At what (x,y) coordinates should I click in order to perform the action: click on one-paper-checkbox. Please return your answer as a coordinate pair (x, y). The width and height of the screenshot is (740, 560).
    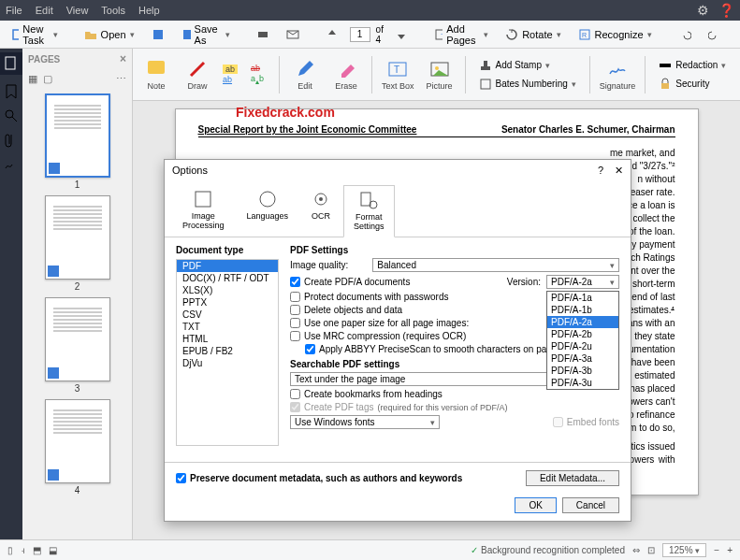
    Looking at the image, I should click on (296, 323).